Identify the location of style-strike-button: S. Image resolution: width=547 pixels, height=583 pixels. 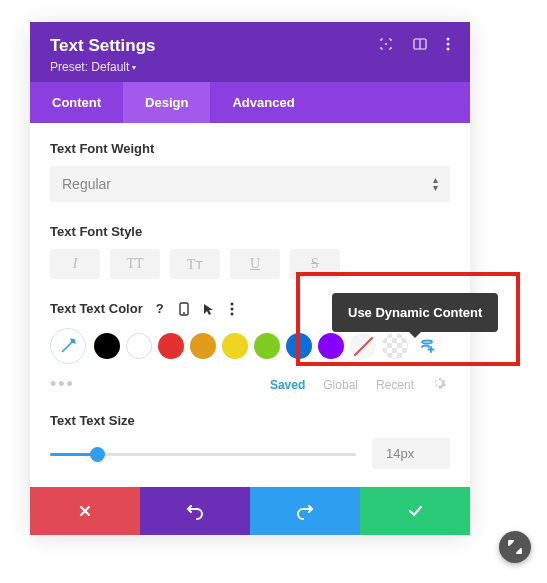
(315, 264).